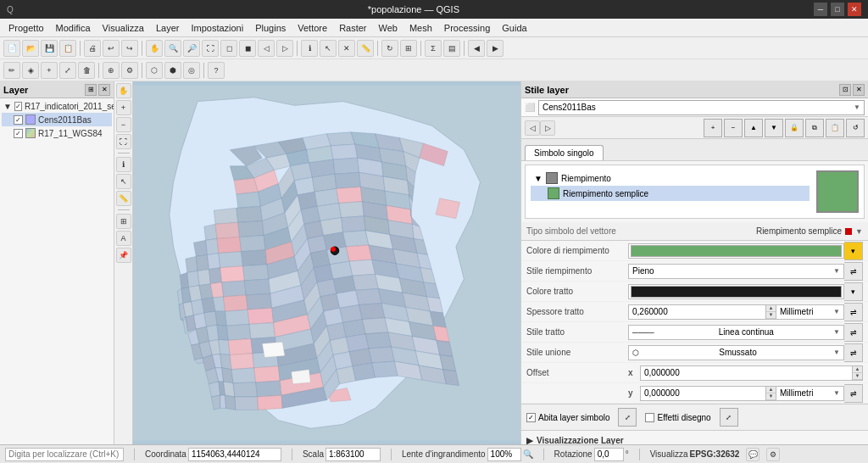 This screenshot has height=463, width=868. Describe the element at coordinates (736, 251) in the screenshot. I see `fill-color-value` at that location.